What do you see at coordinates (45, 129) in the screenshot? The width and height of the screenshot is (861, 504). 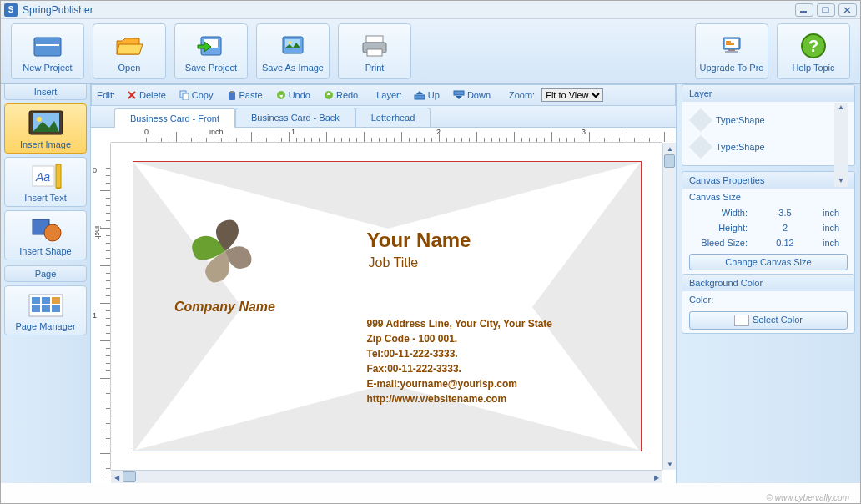 I see `insert-image-button: Insert Image` at bounding box center [45, 129].